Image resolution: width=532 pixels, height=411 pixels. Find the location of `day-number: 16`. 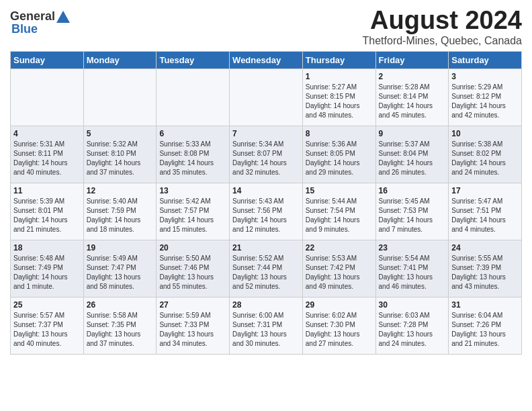

day-number: 16 is located at coordinates (412, 191).